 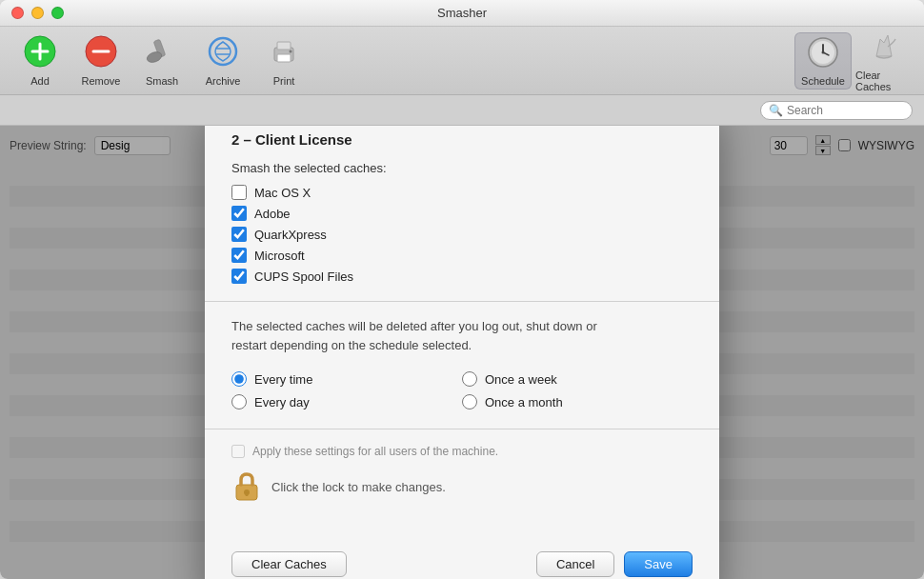 I want to click on quarkxpress-checkbox, so click(x=239, y=234).